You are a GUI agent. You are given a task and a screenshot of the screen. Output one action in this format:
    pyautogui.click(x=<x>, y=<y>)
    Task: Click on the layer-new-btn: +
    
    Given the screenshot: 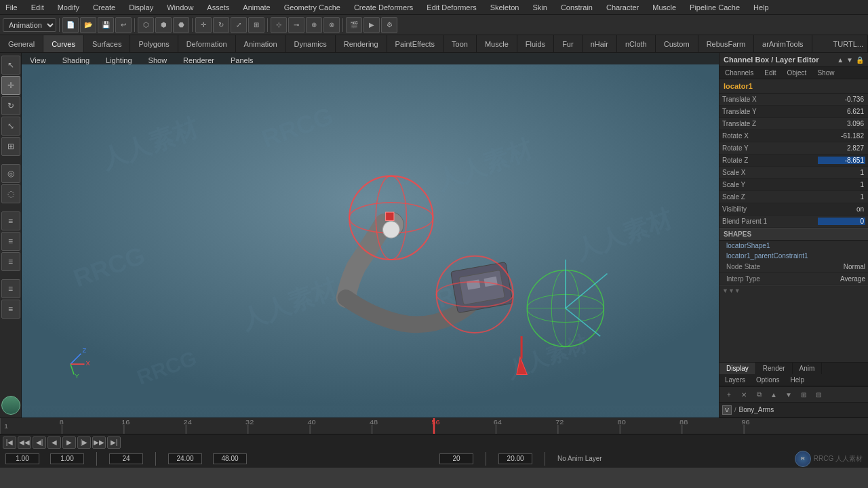 What is the action you would take?
    pyautogui.click(x=729, y=394)
    